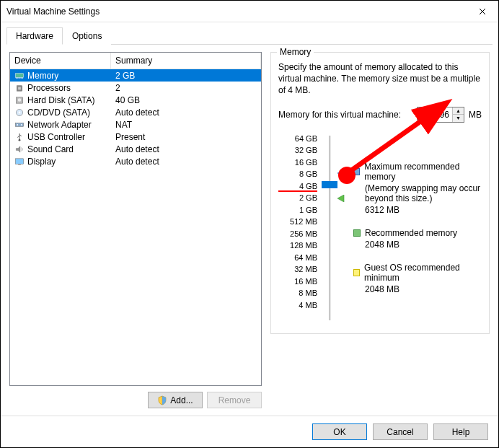 This screenshot has height=448, width=499. Describe the element at coordinates (182, 400) in the screenshot. I see `add-label: Add...` at that location.